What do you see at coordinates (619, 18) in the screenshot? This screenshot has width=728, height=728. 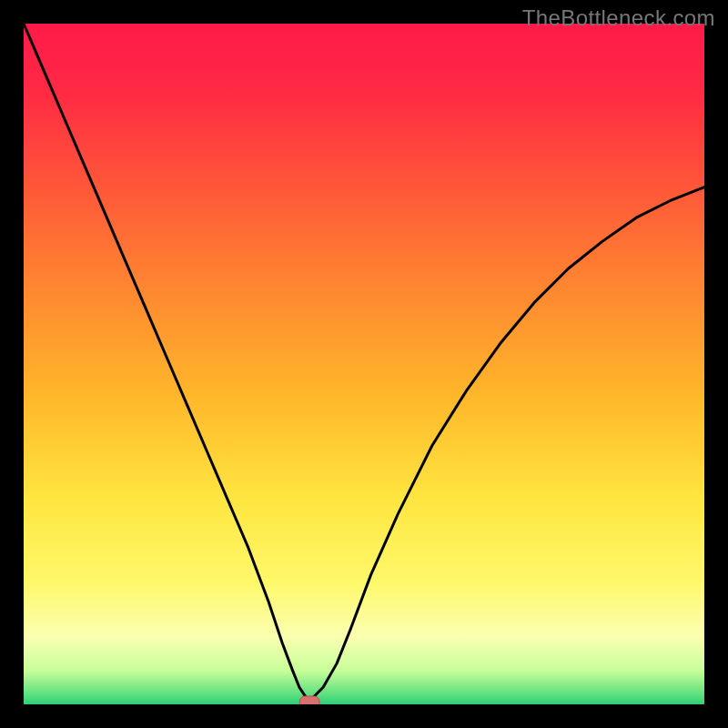 I see `watermark-label: TheBottleneck.com` at bounding box center [619, 18].